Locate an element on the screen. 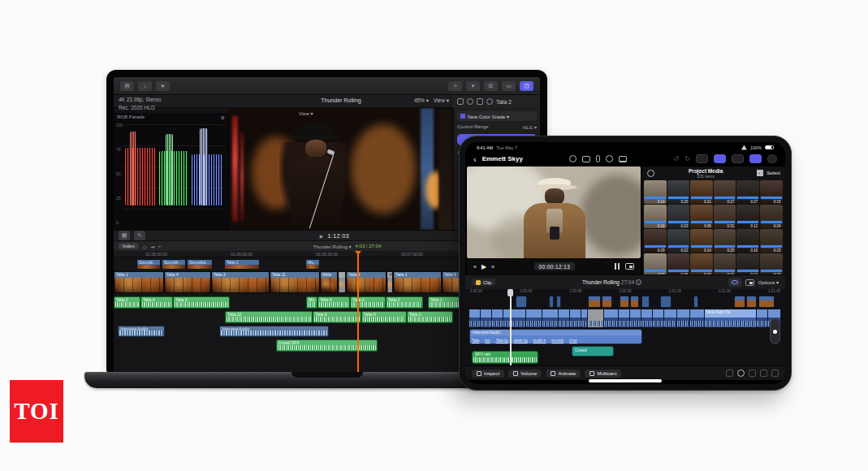 Image resolution: width=868 pixels, height=471 pixels. timer-icon is located at coordinates (573, 159).